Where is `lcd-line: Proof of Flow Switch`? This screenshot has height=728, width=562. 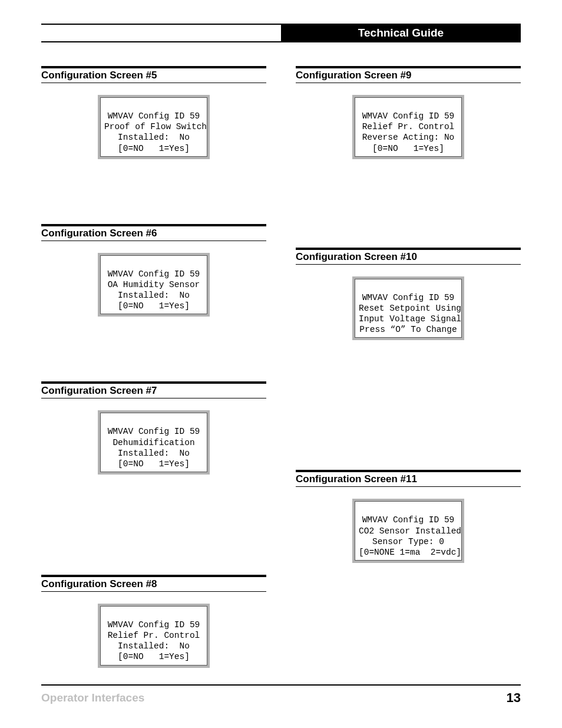
lcd-line: Proof of Flow Switch is located at coordinates (156, 127).